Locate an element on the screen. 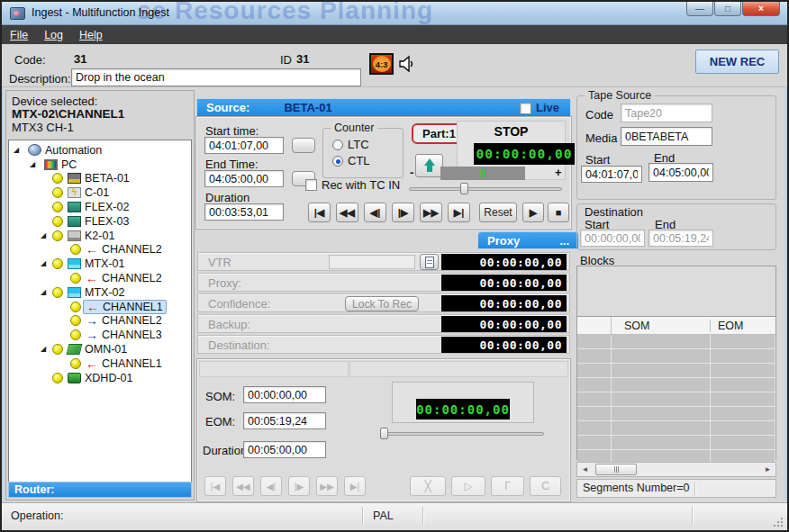 The image size is (789, 532). new-rec-button: NEW REC is located at coordinates (737, 61).